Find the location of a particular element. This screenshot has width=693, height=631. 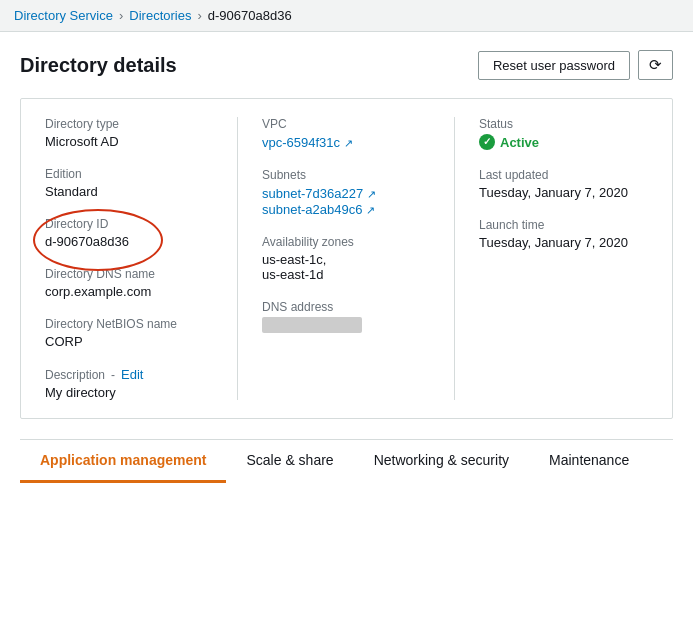

tab-maintenance: Maintenance is located at coordinates (589, 462).